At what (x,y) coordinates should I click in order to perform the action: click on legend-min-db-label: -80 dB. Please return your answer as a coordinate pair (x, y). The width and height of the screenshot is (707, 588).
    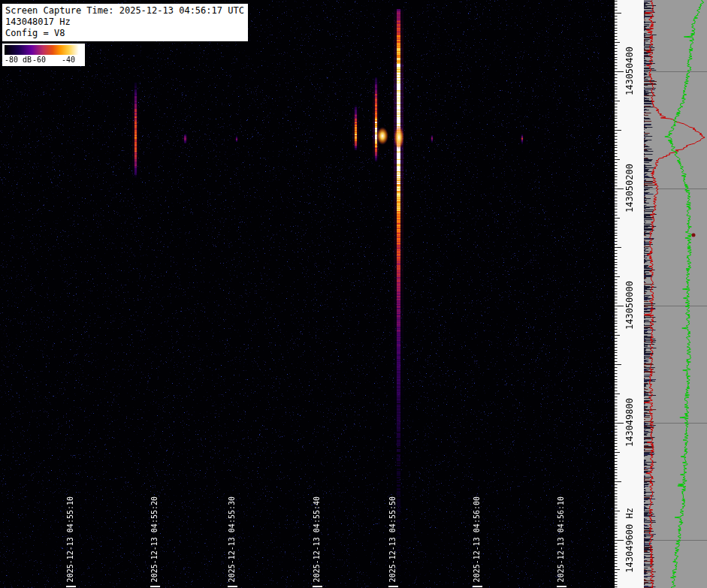
    Looking at the image, I should click on (18, 60).